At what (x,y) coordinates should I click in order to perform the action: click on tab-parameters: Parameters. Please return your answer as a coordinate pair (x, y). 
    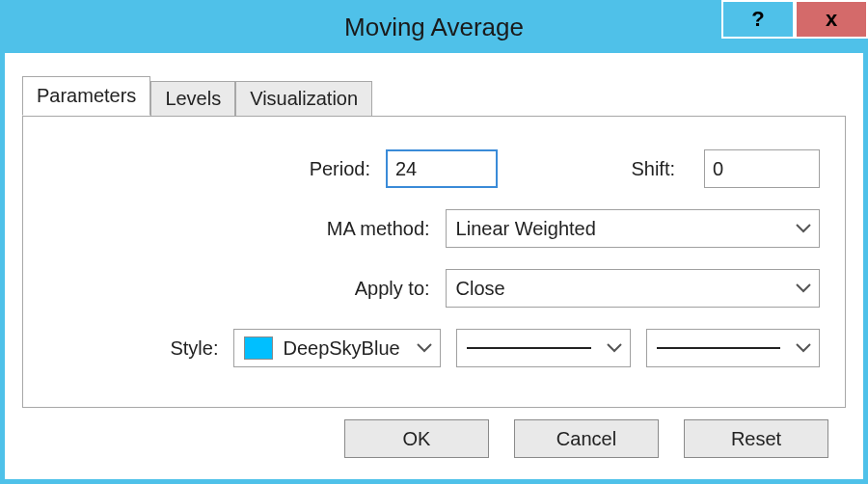
    Looking at the image, I should click on (87, 96).